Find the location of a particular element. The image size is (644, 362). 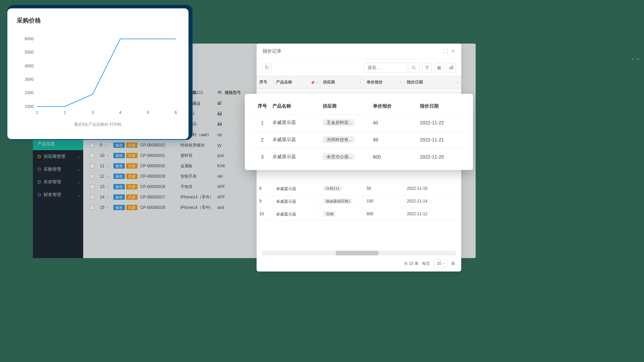

supplier-tag: ·余思办公器... is located at coordinates (339, 157).